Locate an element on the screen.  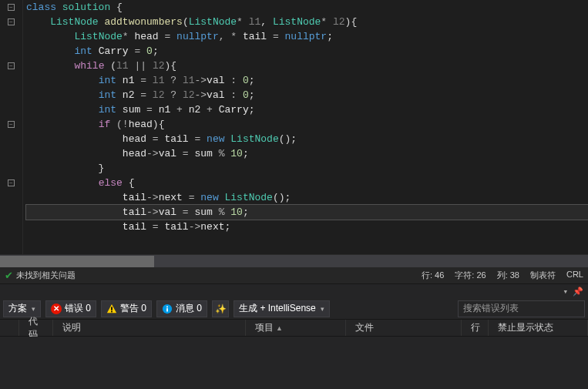
wand-icon: ✨ is located at coordinates (220, 309).